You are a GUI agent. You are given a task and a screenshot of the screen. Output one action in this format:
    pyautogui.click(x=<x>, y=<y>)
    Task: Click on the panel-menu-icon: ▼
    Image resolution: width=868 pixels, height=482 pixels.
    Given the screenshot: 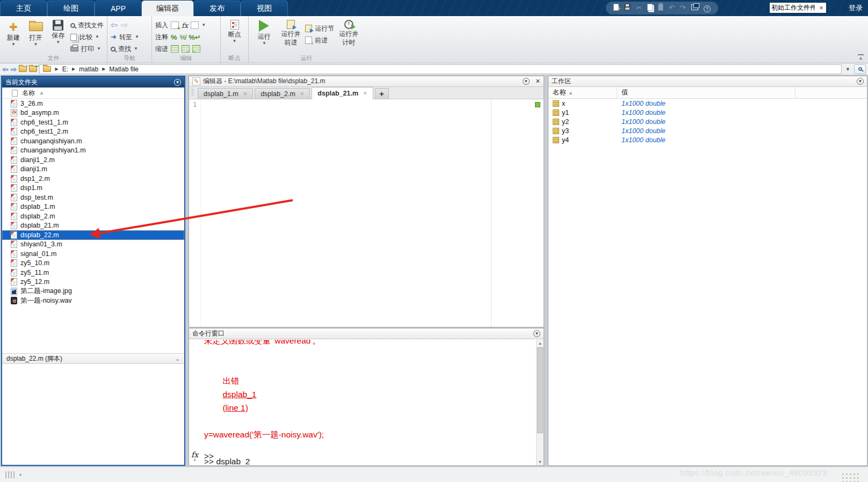 What is the action you would take?
    pyautogui.click(x=177, y=83)
    